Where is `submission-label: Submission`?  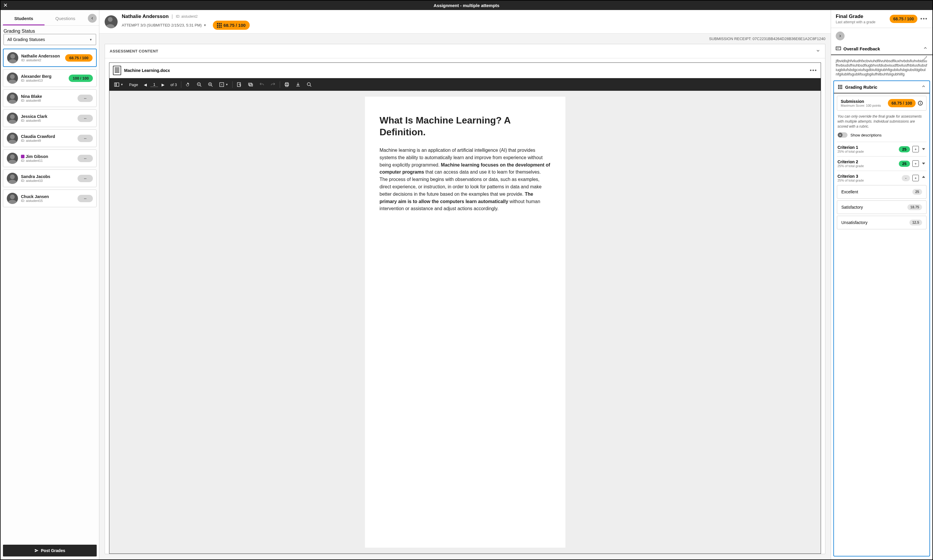
submission-label: Submission is located at coordinates (863, 101).